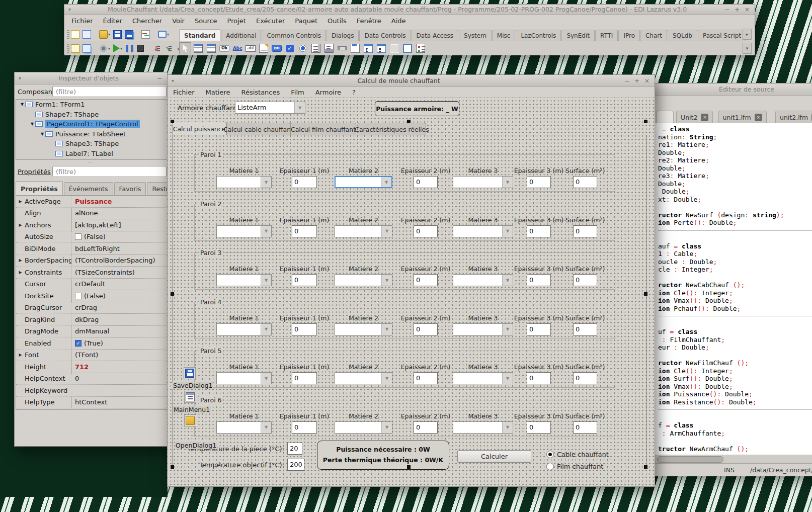  I want to click on property-row-dragmode: DragModedmManual, so click(92, 332).